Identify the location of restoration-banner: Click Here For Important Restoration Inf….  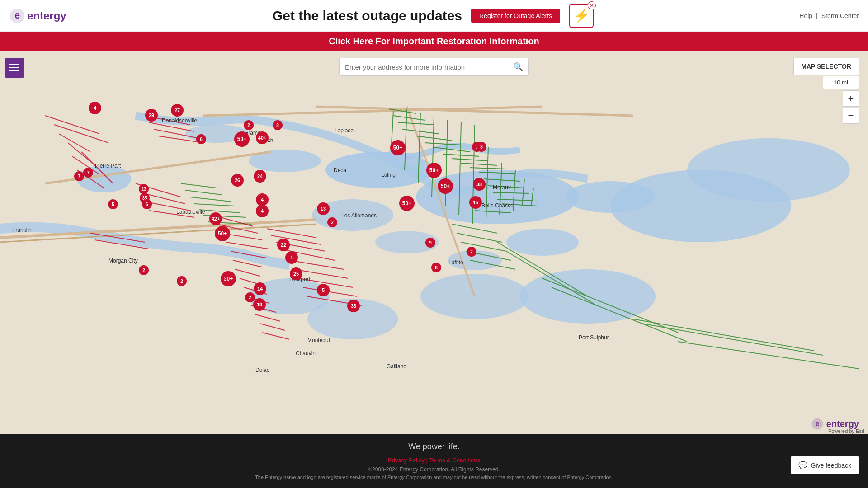
(434, 41).